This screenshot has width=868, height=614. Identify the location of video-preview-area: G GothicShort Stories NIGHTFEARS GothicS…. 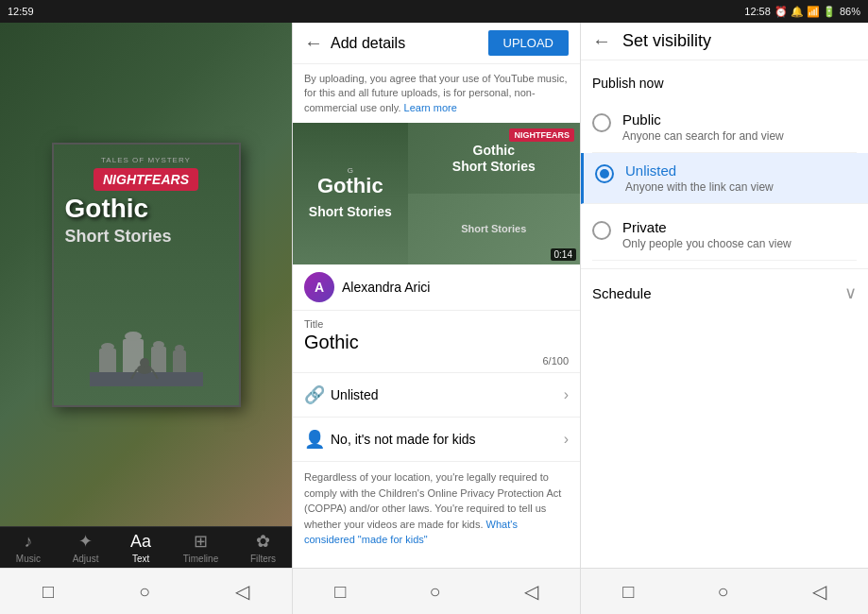
(436, 194).